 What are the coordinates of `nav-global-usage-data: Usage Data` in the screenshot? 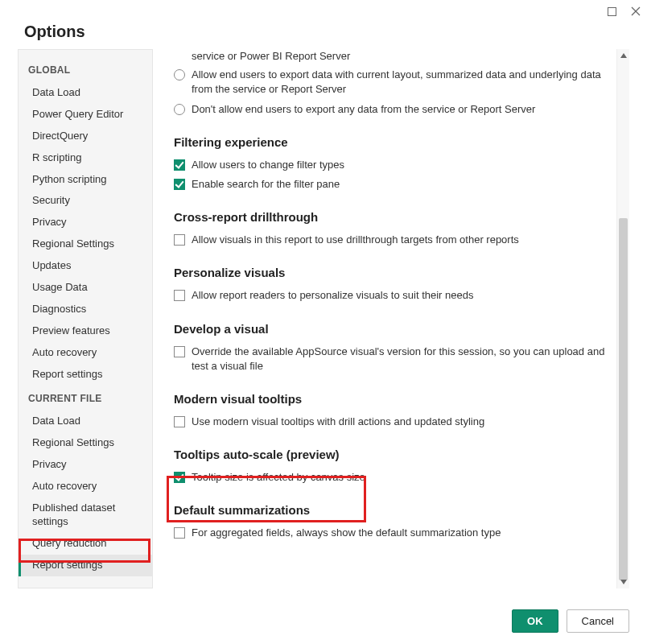 It's located at (85, 288).